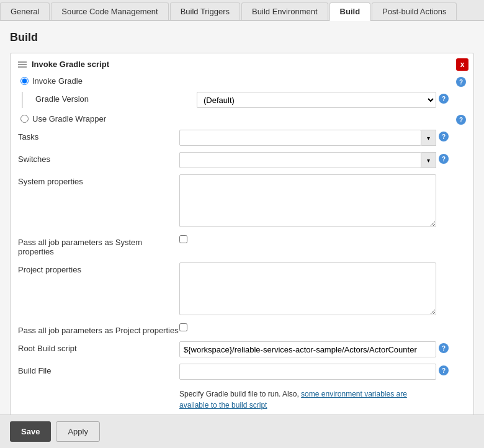 The height and width of the screenshot is (448, 484). I want to click on build-file-control, so click(308, 372).